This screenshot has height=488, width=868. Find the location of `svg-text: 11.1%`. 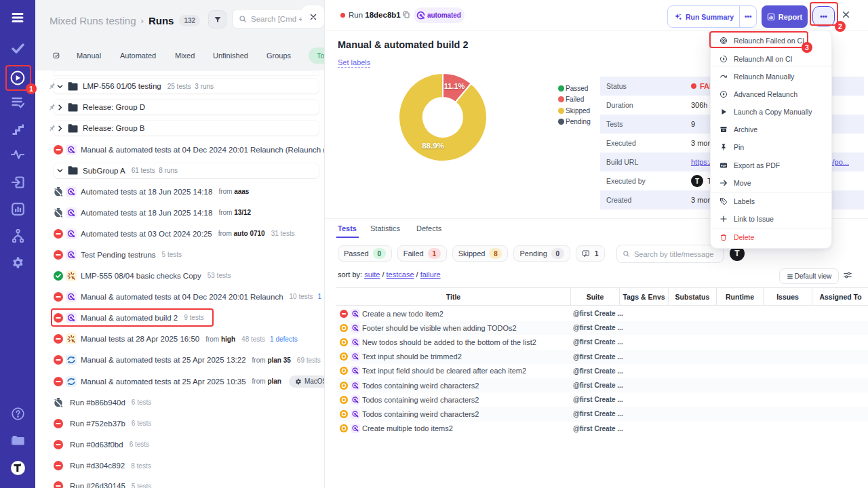

svg-text: 11.1% is located at coordinates (454, 86).